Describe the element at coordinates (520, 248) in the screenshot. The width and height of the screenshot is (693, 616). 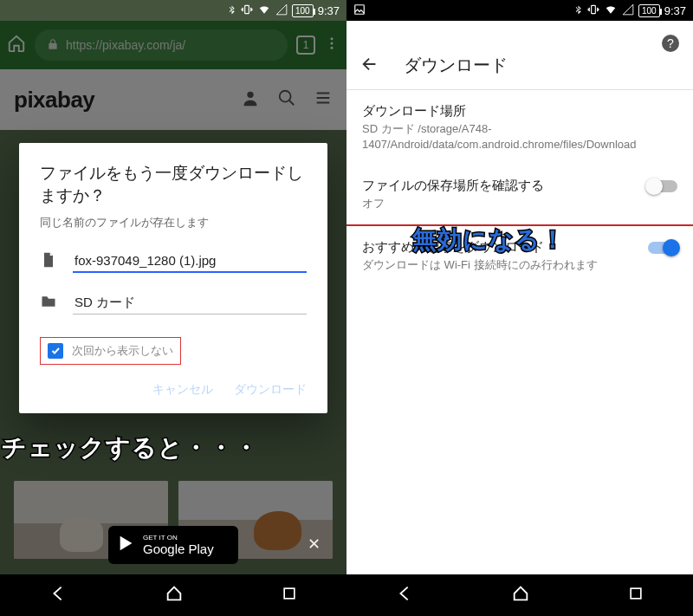
I see `setting-title: おすすめの記事をダウンロード` at that location.